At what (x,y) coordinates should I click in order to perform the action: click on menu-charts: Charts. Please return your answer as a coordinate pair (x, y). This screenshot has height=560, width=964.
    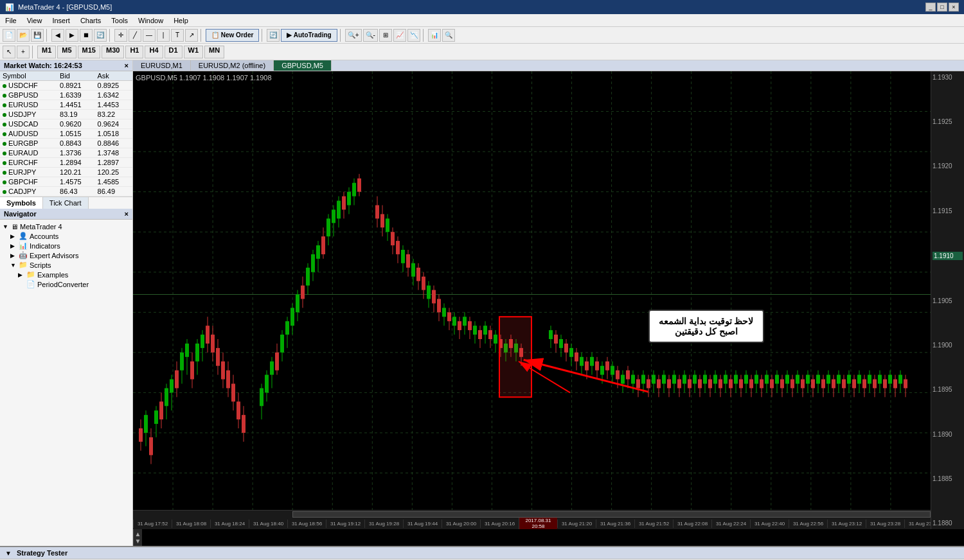
    Looking at the image, I should click on (91, 21).